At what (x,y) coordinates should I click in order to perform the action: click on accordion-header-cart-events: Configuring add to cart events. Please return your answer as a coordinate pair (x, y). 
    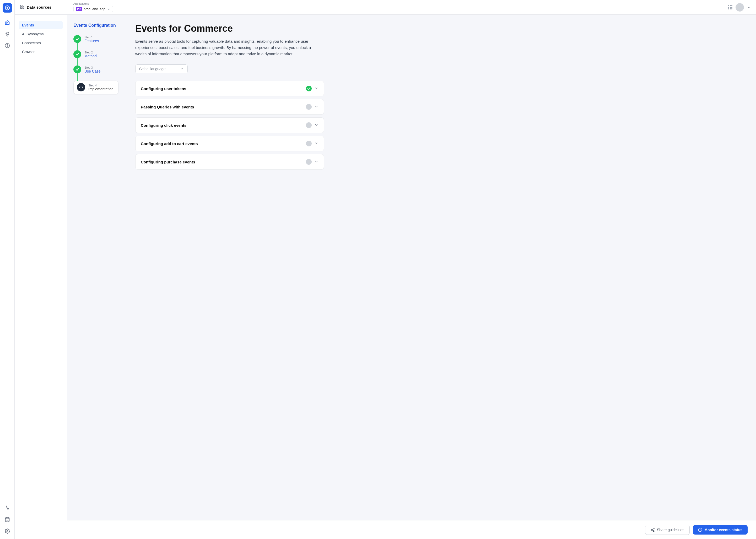
    Looking at the image, I should click on (230, 143).